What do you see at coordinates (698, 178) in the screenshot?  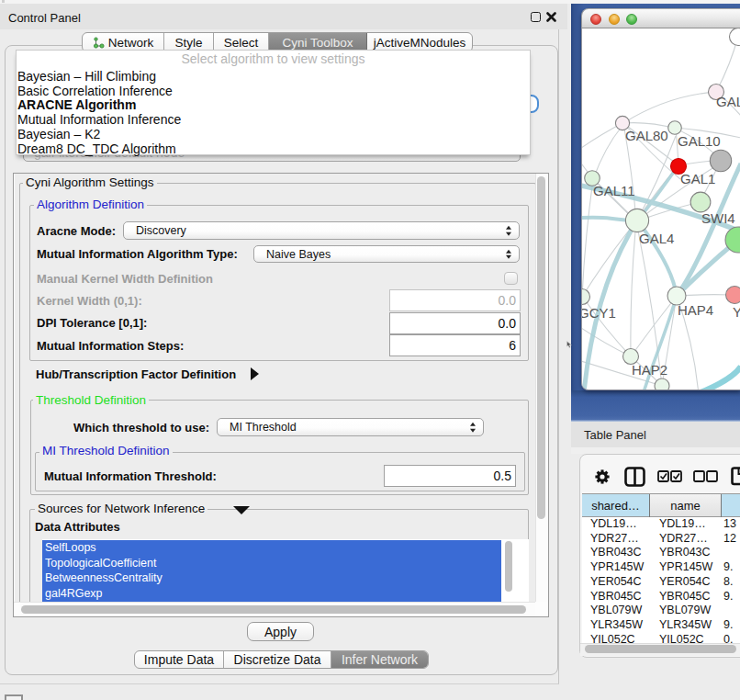 I see `svg-text: GAL1` at bounding box center [698, 178].